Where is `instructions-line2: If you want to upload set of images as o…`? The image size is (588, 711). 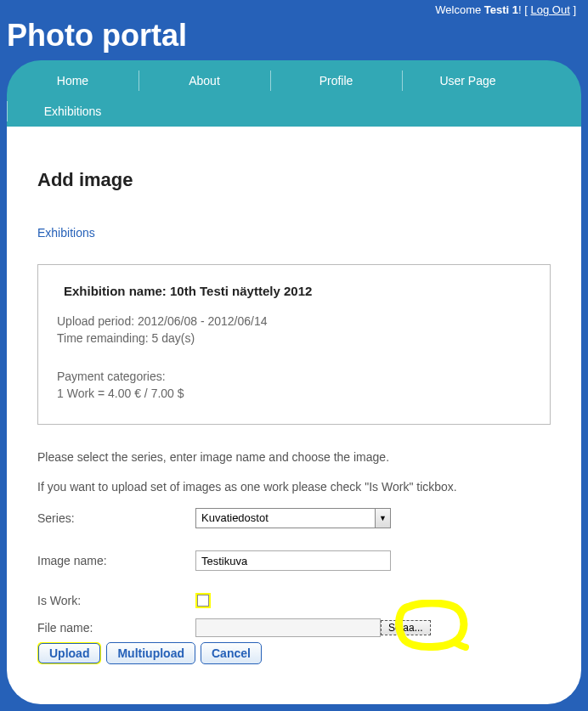
instructions-line2: If you want to upload set of images as o… is located at coordinates (294, 488).